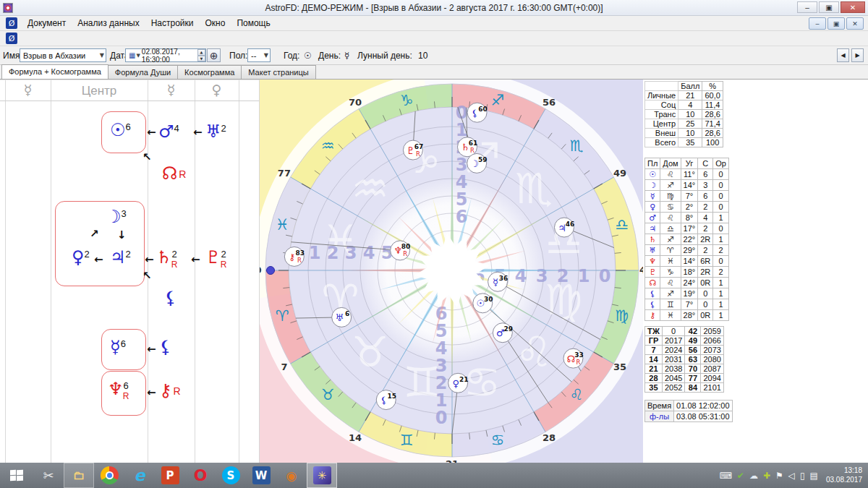 The width and height of the screenshot is (868, 488). I want to click on formula-planet-moon: ☽3, so click(116, 217).